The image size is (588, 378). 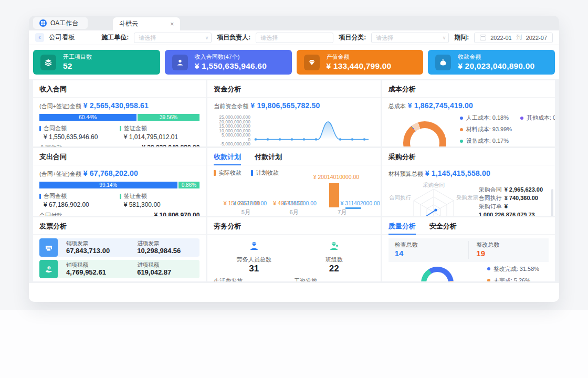 I want to click on kpi-label: 收款金额, so click(x=469, y=57).